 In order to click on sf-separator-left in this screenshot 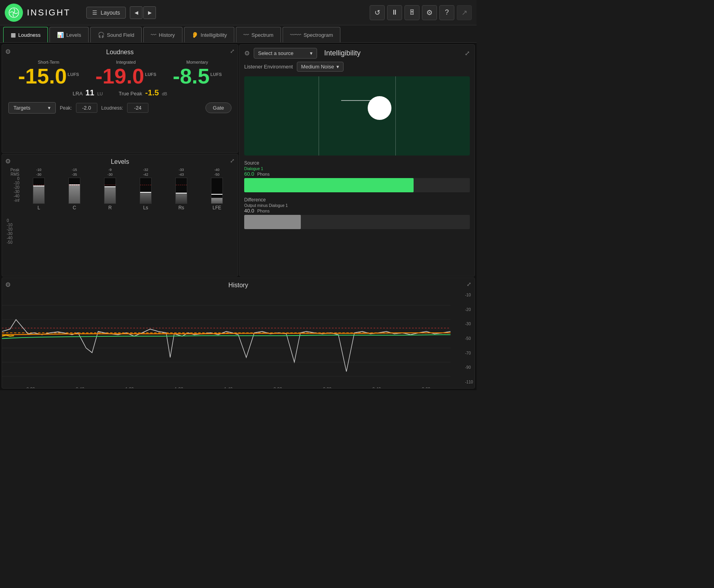, I will do `click(319, 116)`.